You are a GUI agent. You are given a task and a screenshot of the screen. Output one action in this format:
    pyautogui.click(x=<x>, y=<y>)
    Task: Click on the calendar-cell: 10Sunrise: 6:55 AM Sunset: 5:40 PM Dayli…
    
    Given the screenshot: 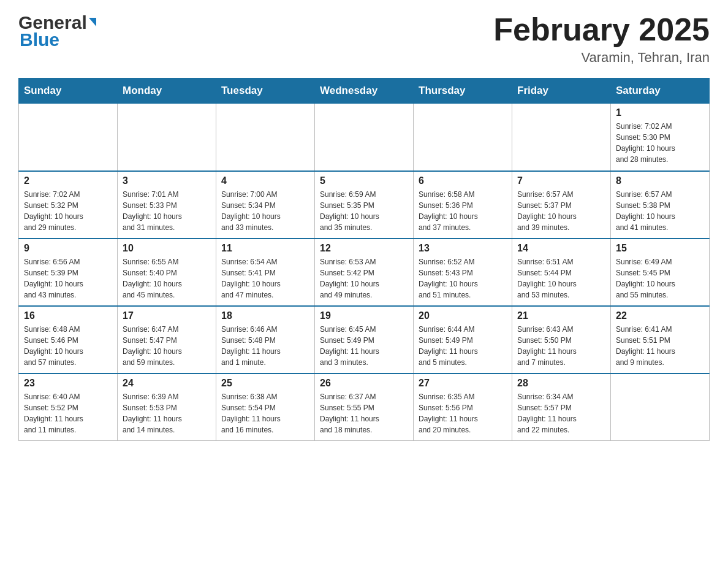 What is the action you would take?
    pyautogui.click(x=167, y=272)
    